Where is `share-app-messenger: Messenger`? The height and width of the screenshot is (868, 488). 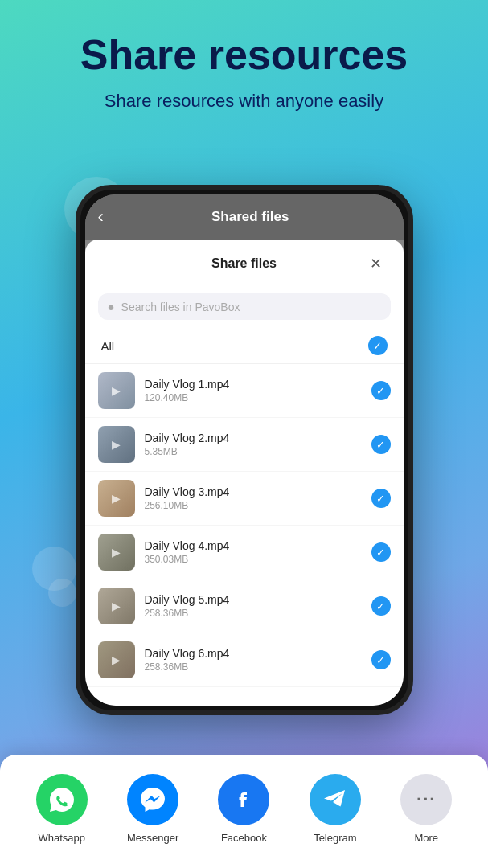
share-app-messenger: Messenger is located at coordinates (153, 809).